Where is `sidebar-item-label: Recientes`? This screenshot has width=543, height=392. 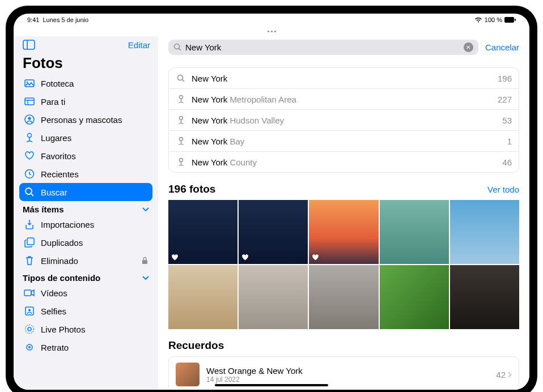
sidebar-item-label: Recientes is located at coordinates (60, 174).